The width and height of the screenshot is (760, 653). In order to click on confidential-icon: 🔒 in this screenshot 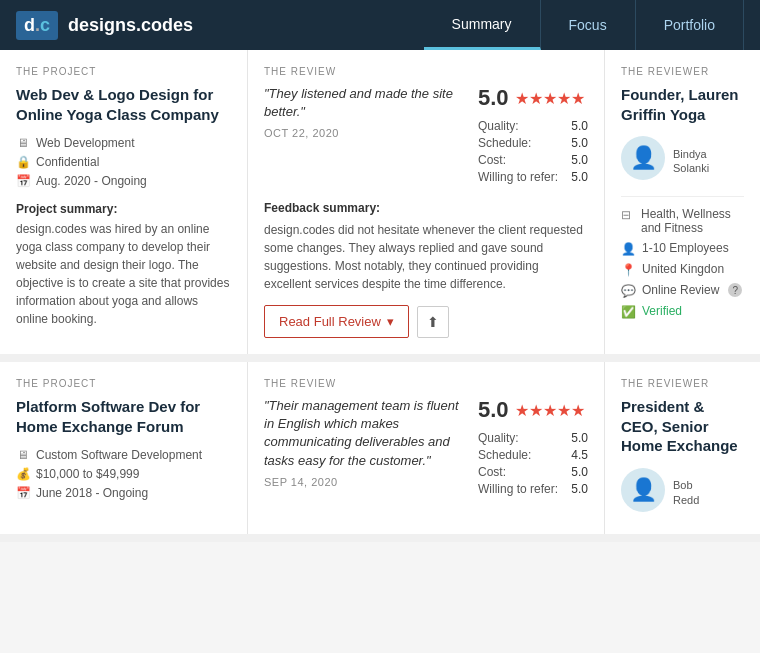, I will do `click(23, 162)`.